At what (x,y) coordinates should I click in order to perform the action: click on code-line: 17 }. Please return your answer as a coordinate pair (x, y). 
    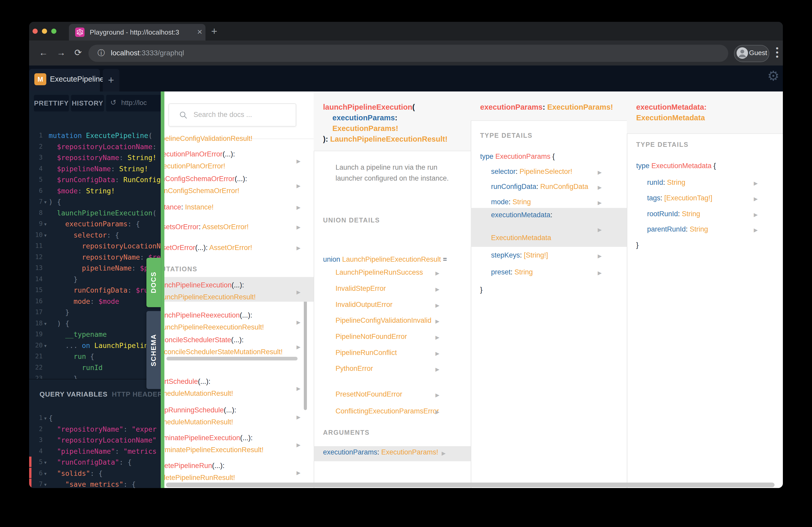
    Looking at the image, I should click on (95, 312).